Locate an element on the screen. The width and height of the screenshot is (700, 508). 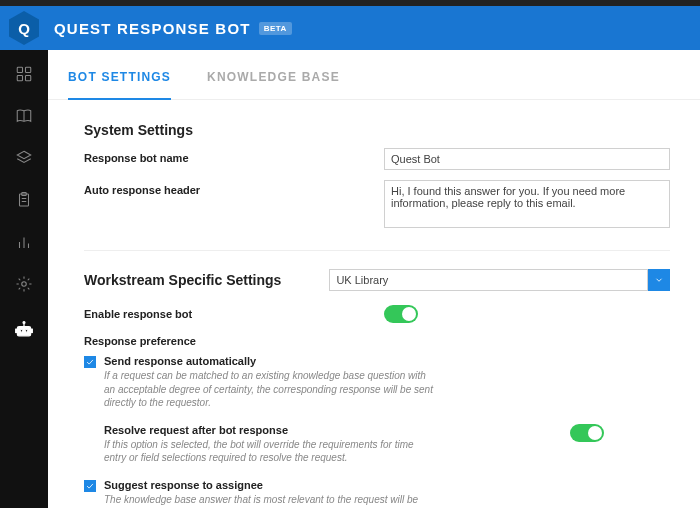
logo-letter: Q is located at coordinates (24, 28).